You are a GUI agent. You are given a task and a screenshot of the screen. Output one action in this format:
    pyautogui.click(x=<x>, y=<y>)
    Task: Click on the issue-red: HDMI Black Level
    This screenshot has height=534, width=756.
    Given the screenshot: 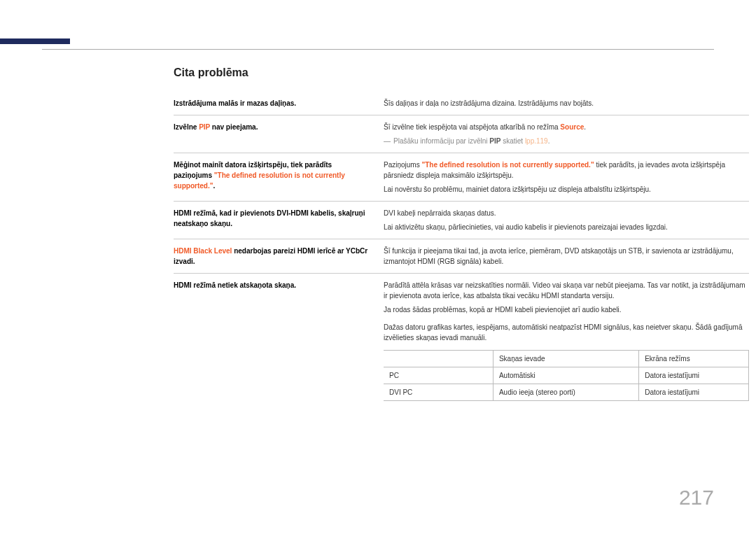 What is the action you would take?
    pyautogui.click(x=203, y=251)
    